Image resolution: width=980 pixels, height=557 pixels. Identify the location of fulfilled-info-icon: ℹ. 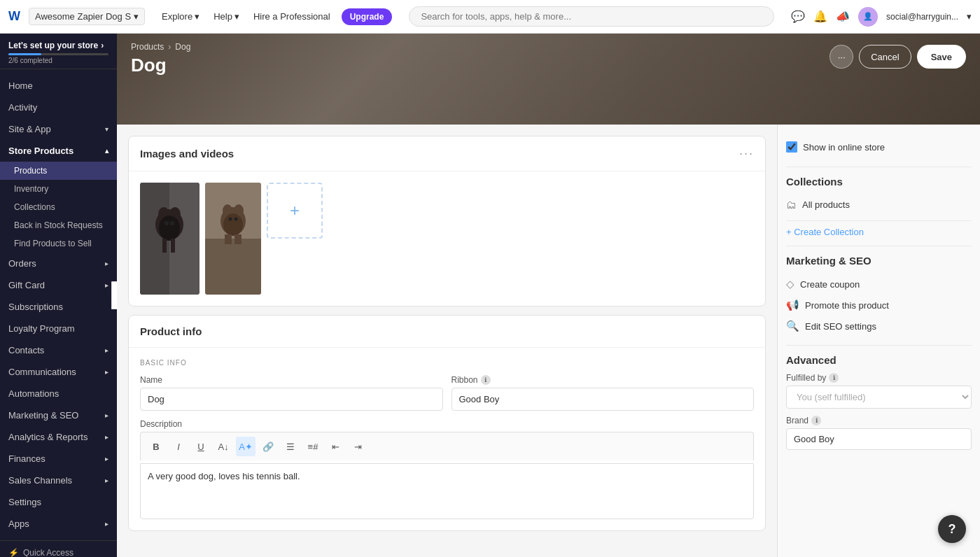
(834, 378).